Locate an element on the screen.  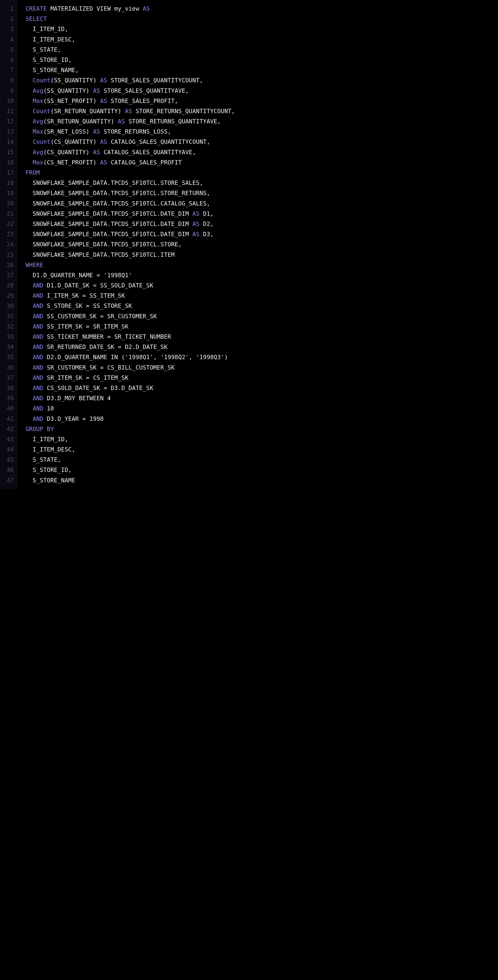
line-number: 11 is located at coordinates (7, 111).